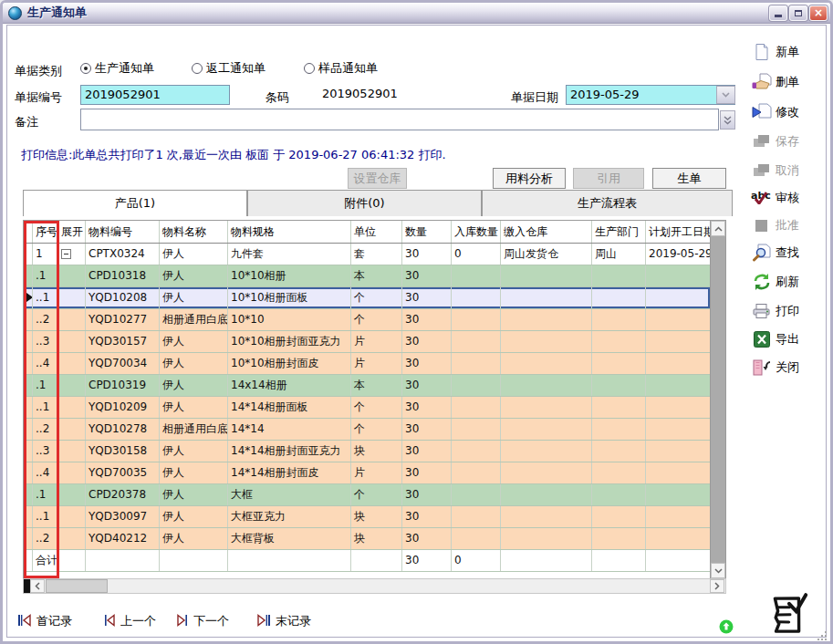 This screenshot has width=833, height=644. Describe the element at coordinates (367, 364) in the screenshot. I see `table-row: ..4YQD70034伊人10*10相册封面皮片30` at that location.